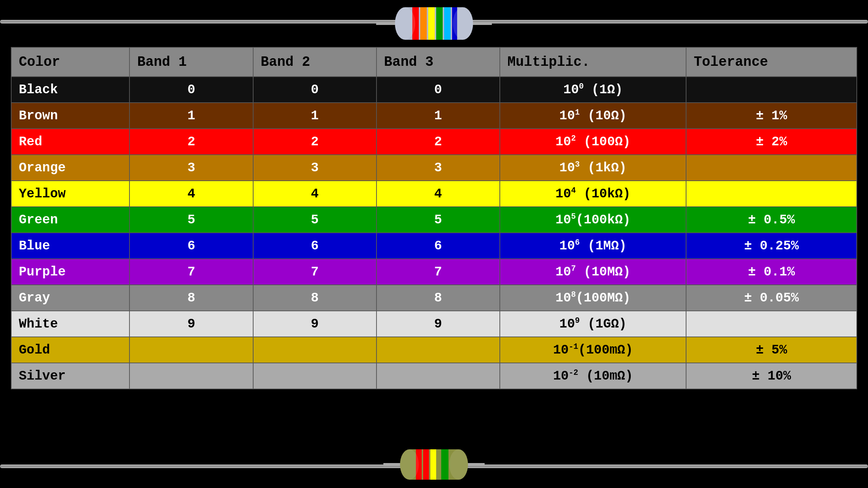  Describe the element at coordinates (434, 142) in the screenshot. I see `table-row: Red222102 (100Ω)± 2%` at that location.